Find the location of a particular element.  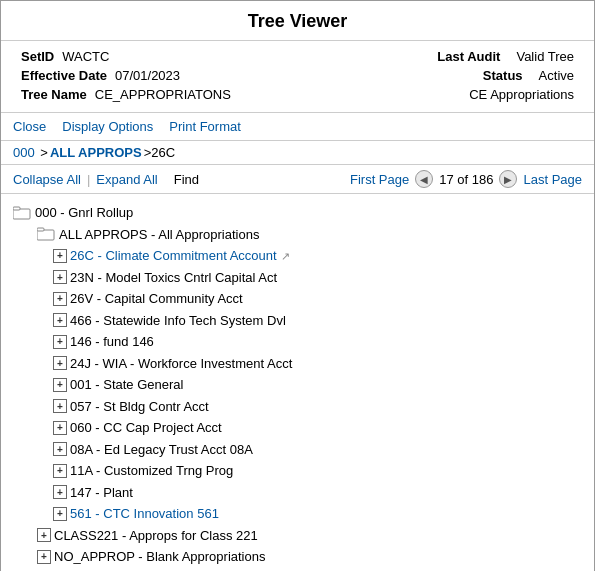

expand-icon-060: + is located at coordinates (60, 428).